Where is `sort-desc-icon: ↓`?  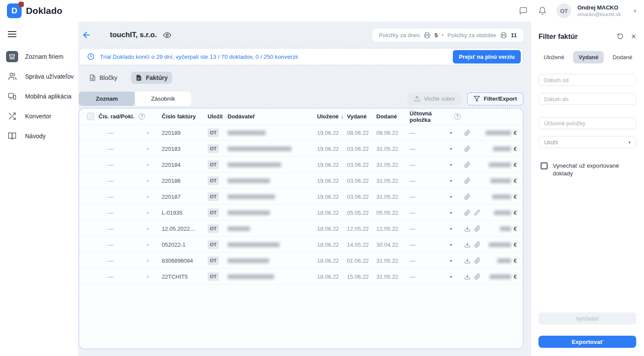 sort-desc-icon: ↓ is located at coordinates (343, 117).